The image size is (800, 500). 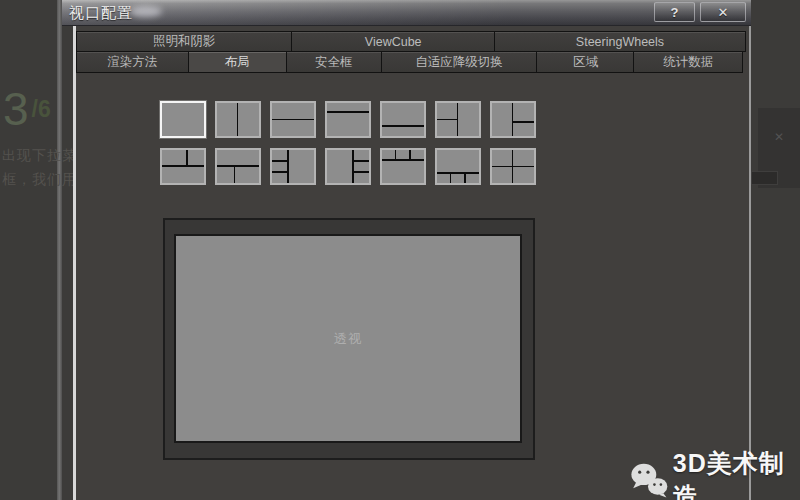 I want to click on tab-strip: 照明和阴影ViewCubeSteeringWheels 渲染方法布局安全框自适应…, so click(x=412, y=52).